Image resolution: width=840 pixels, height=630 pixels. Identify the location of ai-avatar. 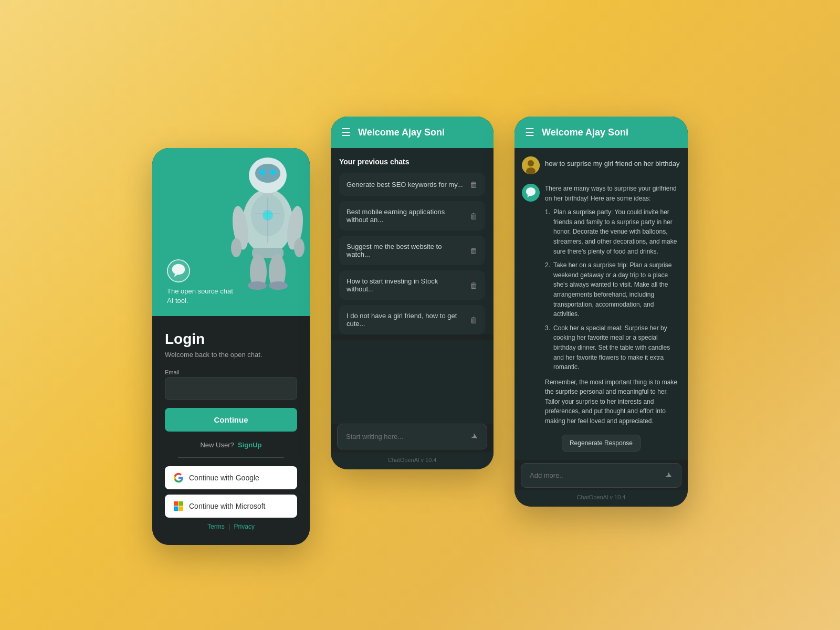
(531, 193).